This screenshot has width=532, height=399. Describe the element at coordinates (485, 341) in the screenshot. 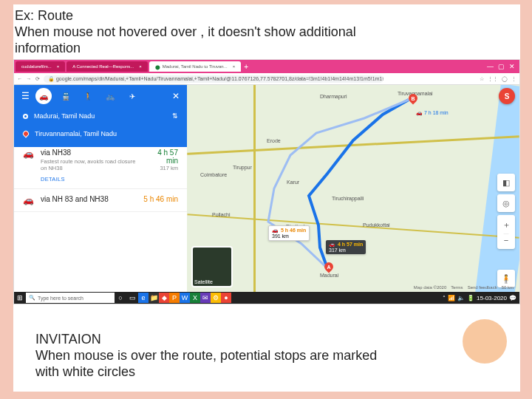

I see `decorative-circle` at that location.